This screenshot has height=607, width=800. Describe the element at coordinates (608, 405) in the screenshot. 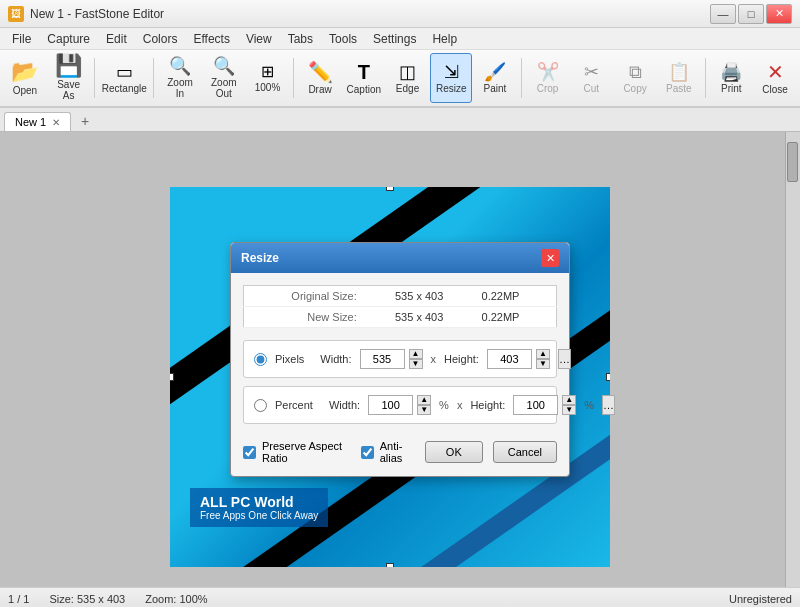

I see `percent-dots-button: …` at that location.